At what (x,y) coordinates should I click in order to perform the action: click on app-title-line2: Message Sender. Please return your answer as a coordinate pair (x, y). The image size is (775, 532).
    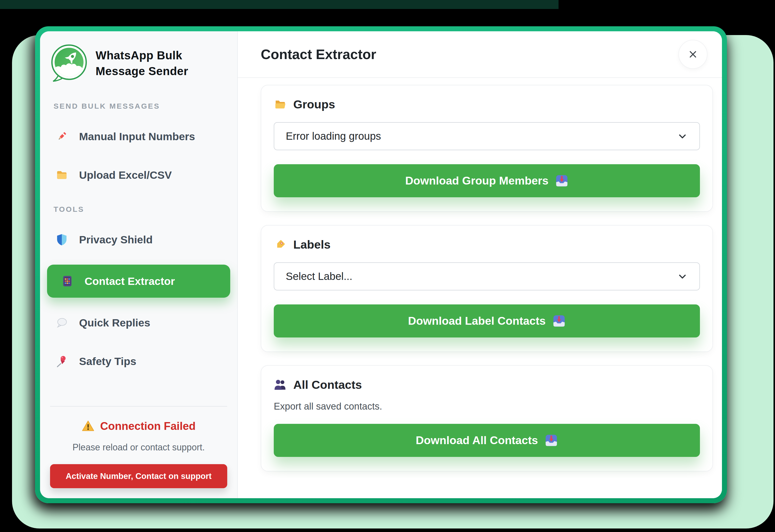
    Looking at the image, I should click on (142, 71).